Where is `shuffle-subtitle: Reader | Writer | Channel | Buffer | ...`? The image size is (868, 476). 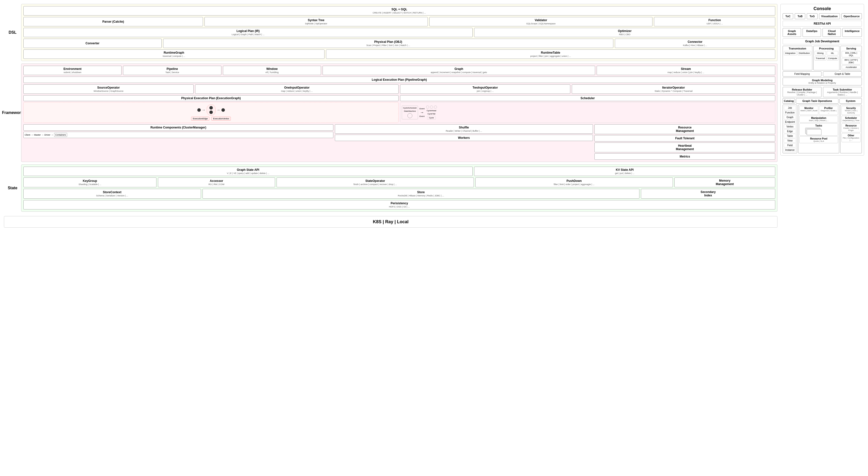 shuffle-subtitle: Reader | Writer | Channel | Buffer | ... is located at coordinates (464, 131).